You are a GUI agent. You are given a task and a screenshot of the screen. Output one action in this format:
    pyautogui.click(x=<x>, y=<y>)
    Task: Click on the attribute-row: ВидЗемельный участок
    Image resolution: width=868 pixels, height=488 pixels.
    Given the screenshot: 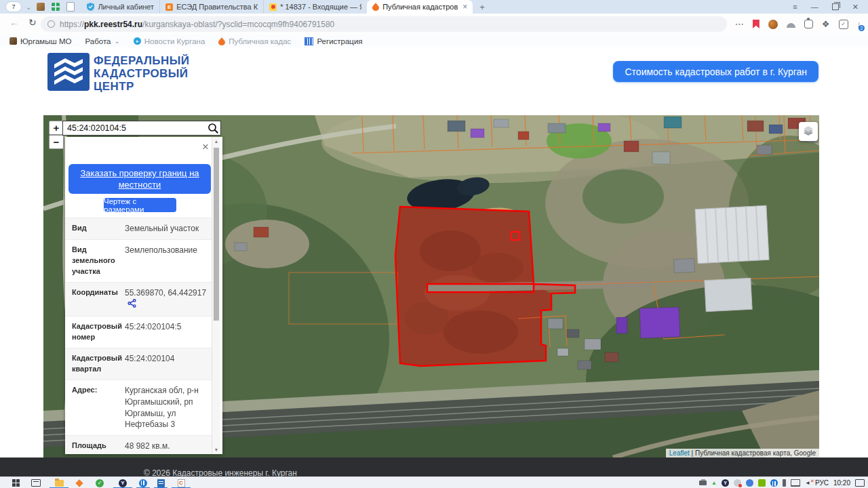 What is the action you would take?
    pyautogui.click(x=138, y=228)
    